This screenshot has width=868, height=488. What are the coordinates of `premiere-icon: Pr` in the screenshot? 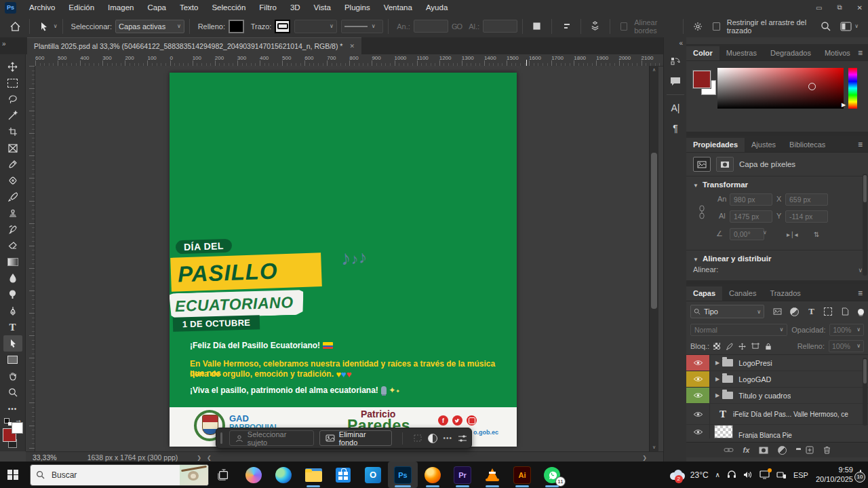 It's located at (462, 475).